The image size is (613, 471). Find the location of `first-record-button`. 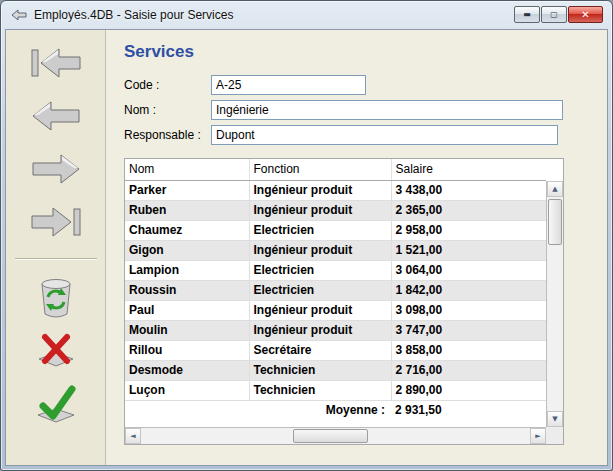

first-record-button is located at coordinates (56, 63).